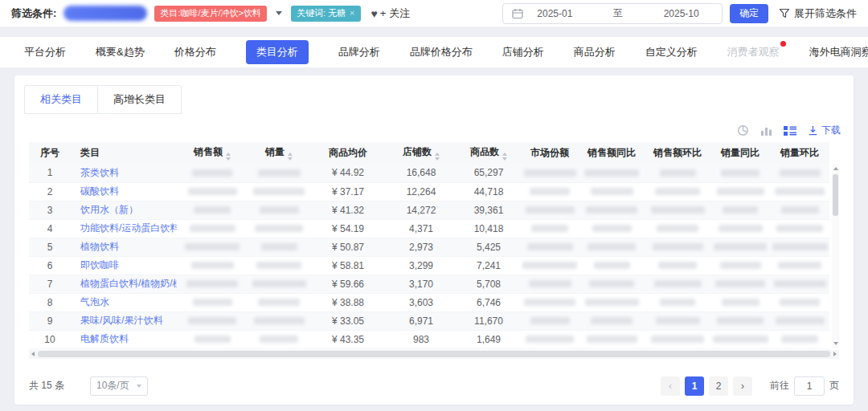 This screenshot has height=411, width=868. Describe the element at coordinates (836, 169) in the screenshot. I see `scroll-up-arrow-icon` at that location.